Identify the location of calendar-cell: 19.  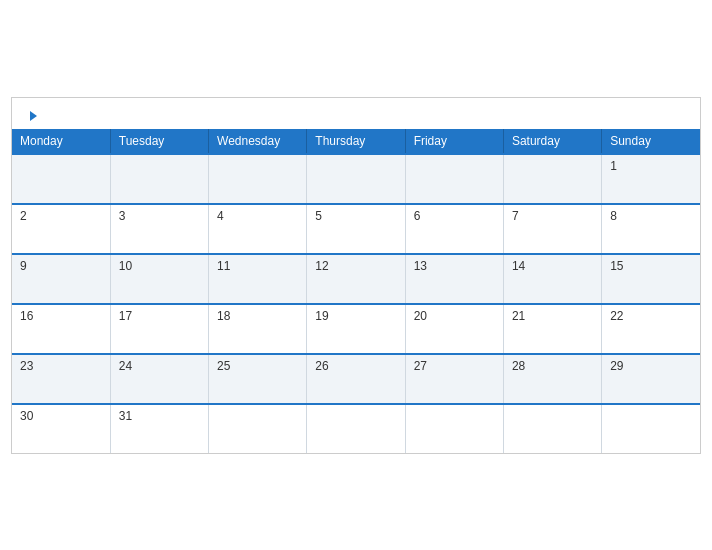
(356, 329).